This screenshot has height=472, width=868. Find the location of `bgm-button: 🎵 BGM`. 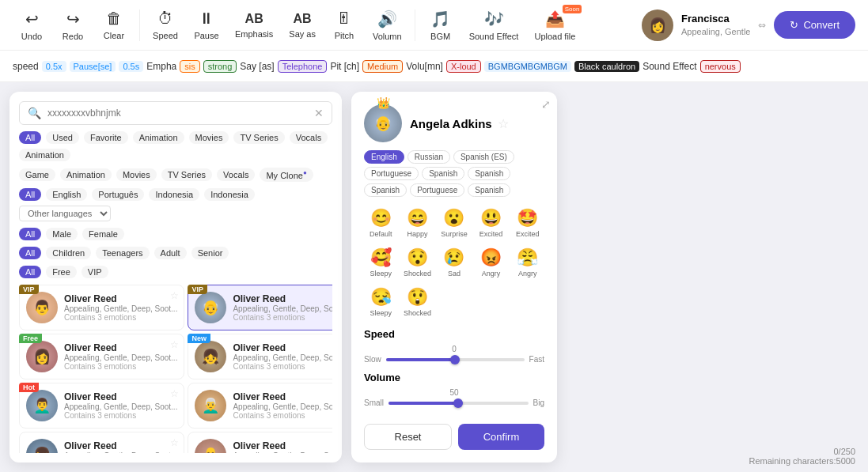

bgm-button: 🎵 BGM is located at coordinates (441, 25).